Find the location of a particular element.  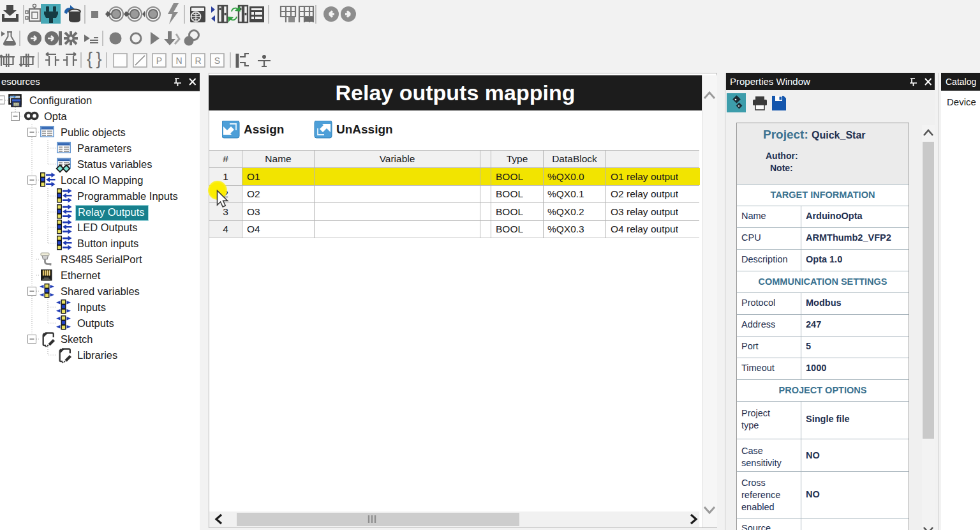

svg-text: N is located at coordinates (179, 61).